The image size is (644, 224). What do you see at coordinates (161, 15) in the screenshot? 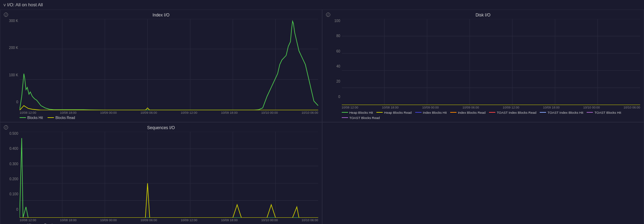
I see `index-io-title: Index I/O` at bounding box center [161, 15].